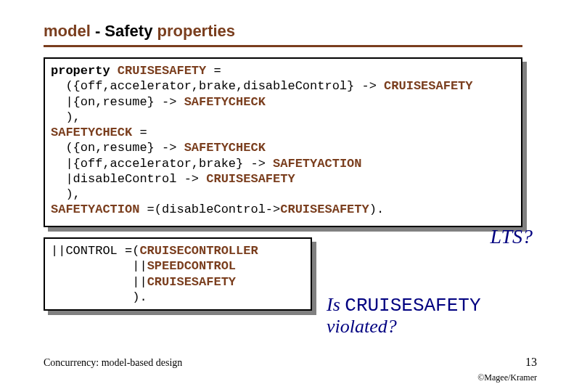 This screenshot has width=566, height=392. What do you see at coordinates (511, 237) in the screenshot?
I see `lts-annotation: LTS?` at bounding box center [511, 237].